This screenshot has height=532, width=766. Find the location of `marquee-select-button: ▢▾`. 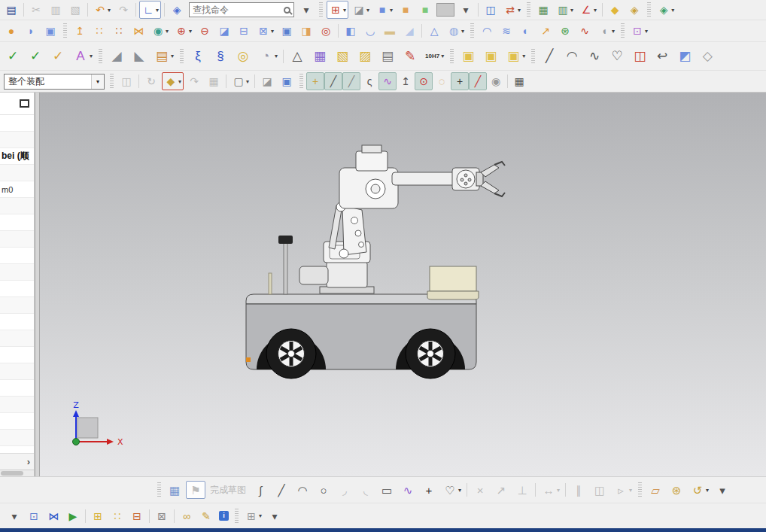

marquee-select-button: ▢▾ is located at coordinates (241, 81).